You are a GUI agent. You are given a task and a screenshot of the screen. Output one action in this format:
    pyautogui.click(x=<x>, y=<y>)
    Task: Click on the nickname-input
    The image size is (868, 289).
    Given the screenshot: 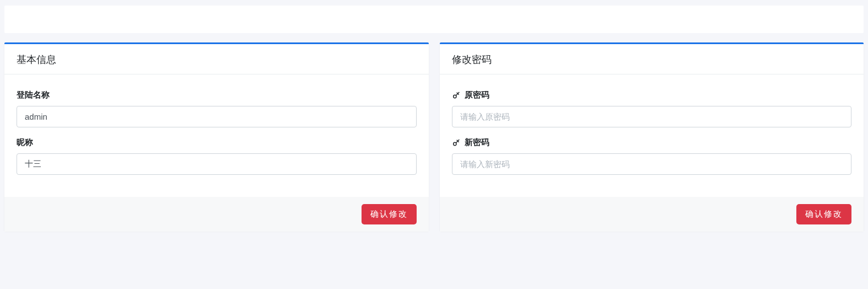 What is the action you would take?
    pyautogui.click(x=217, y=164)
    